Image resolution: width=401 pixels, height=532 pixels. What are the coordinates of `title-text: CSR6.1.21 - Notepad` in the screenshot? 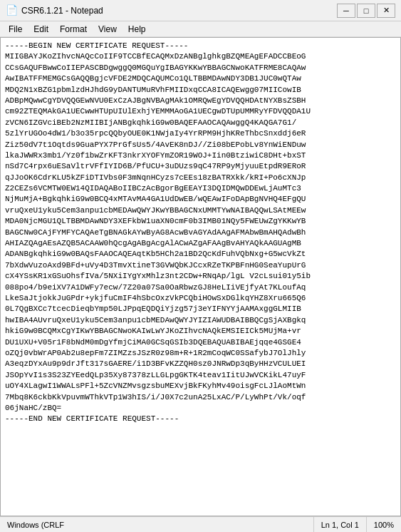 It's located at (63, 11).